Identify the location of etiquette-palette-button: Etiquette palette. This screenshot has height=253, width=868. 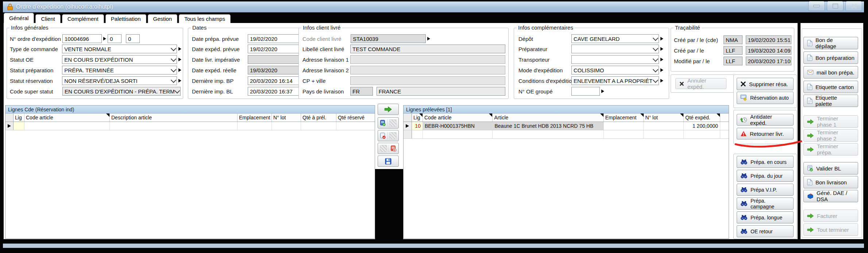
(831, 101).